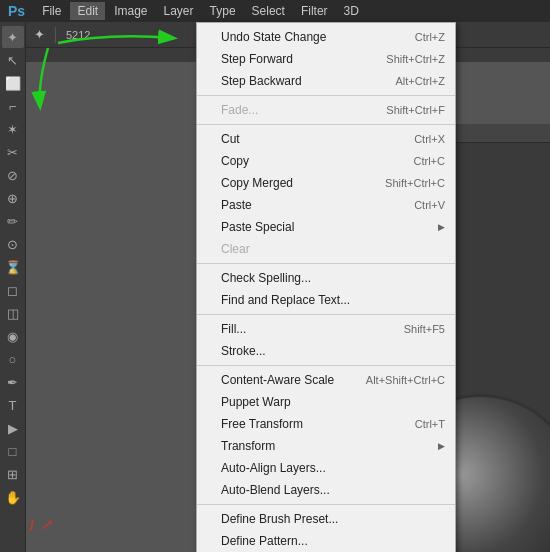  Describe the element at coordinates (130, 11) in the screenshot. I see `menu-image: Image` at that location.